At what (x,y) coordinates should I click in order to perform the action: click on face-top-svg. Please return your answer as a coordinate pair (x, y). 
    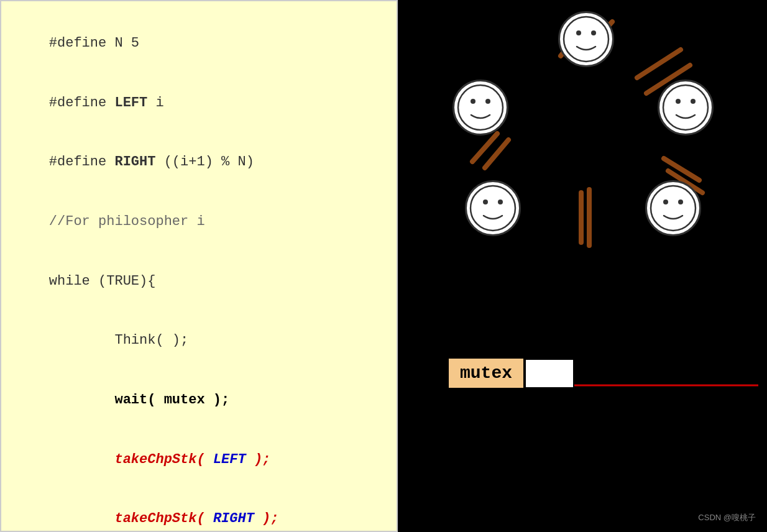
    Looking at the image, I should click on (586, 39).